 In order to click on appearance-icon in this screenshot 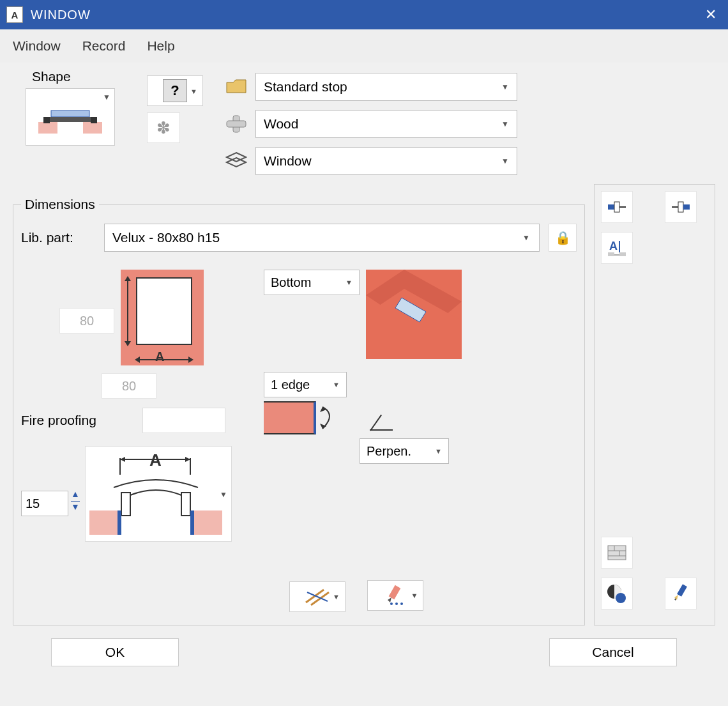, I will do `click(617, 594)`.